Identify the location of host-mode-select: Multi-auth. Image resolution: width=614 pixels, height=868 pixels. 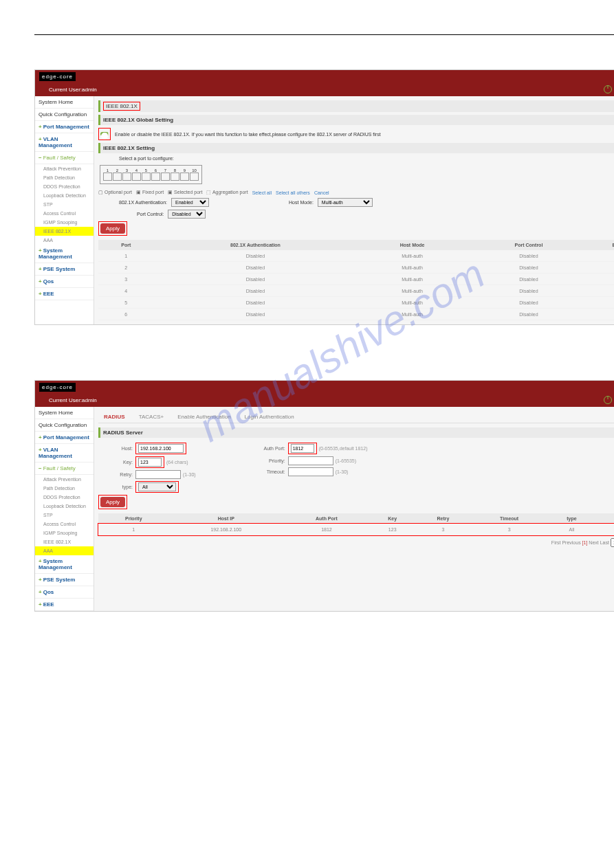
(345, 202).